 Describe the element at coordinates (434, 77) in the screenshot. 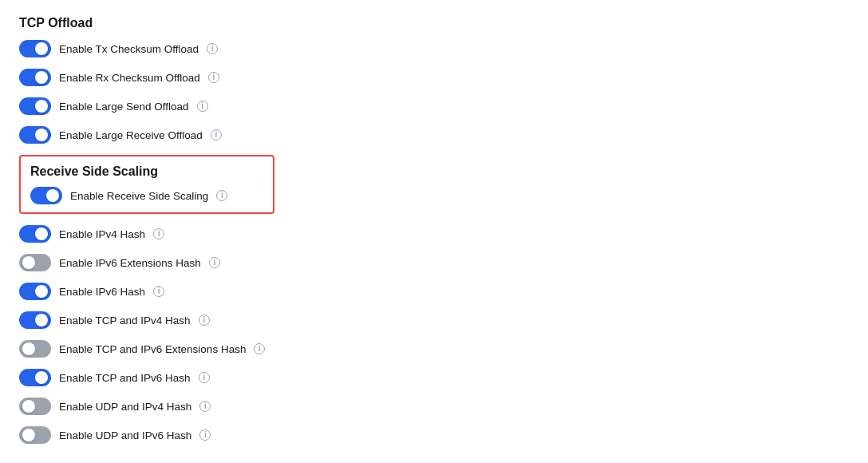

I see `toggle-row-rx-checksum: Enable Rx Checksum Offload i` at that location.